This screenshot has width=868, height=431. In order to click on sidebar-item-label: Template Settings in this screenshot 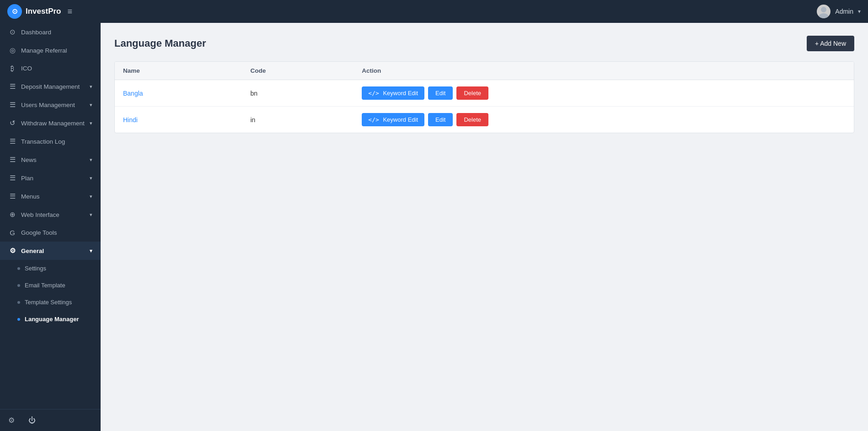, I will do `click(48, 302)`.